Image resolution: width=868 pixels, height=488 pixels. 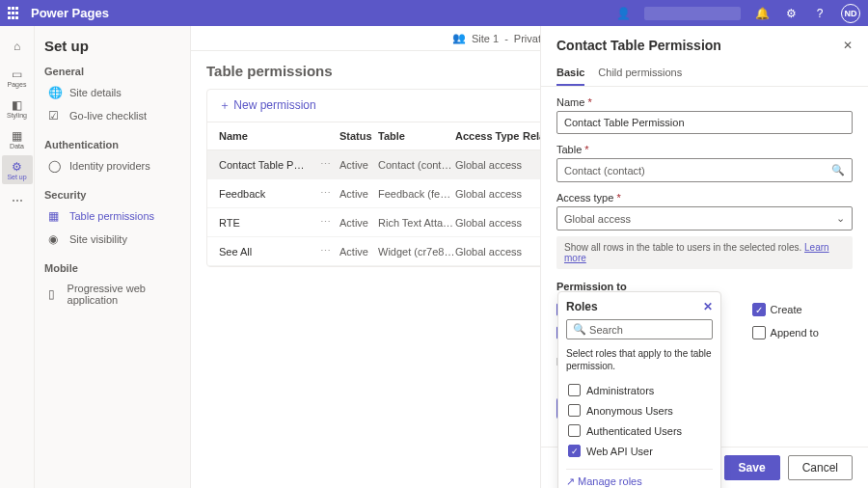 I want to click on left-rail: ⌂ ▭Pages ◧Styling ▦Data ⚙Set up ⋯, so click(x=17, y=257).